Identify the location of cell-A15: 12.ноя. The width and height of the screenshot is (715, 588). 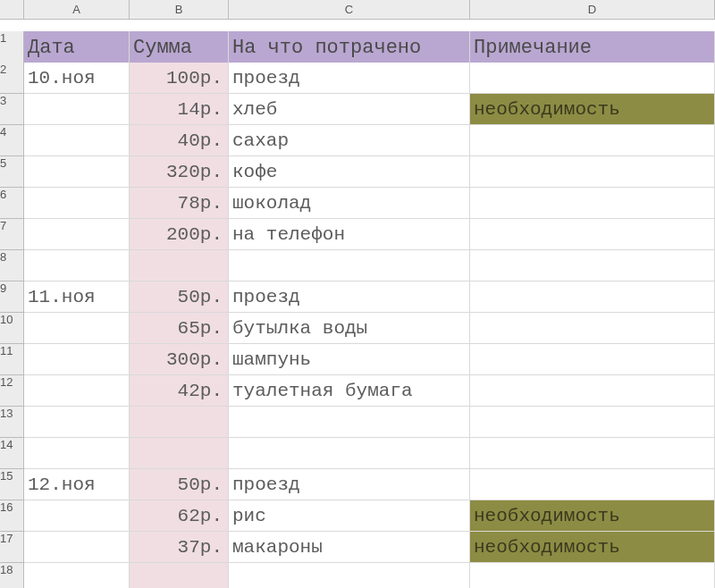
(77, 484).